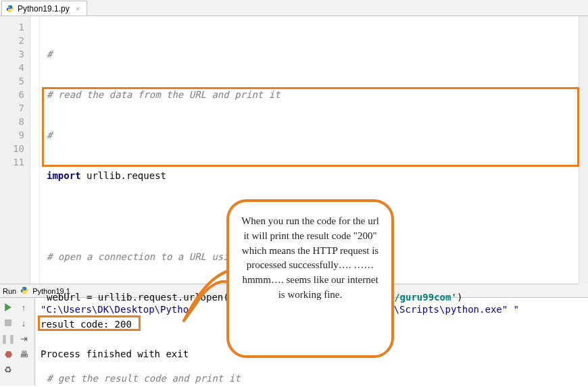  Describe the element at coordinates (310, 258) in the screenshot. I see `callout-text: When you run the code for the url it wil…` at that location.